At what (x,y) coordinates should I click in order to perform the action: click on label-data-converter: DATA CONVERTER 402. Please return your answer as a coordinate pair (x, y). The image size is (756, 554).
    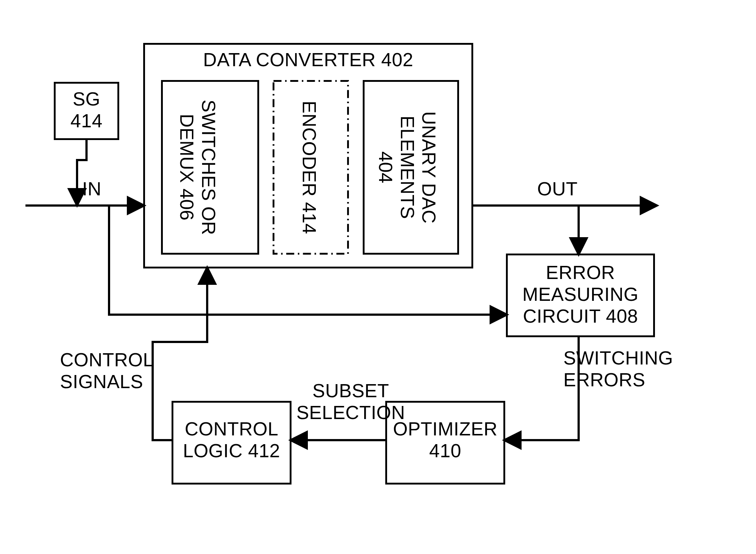
    Looking at the image, I should click on (308, 60).